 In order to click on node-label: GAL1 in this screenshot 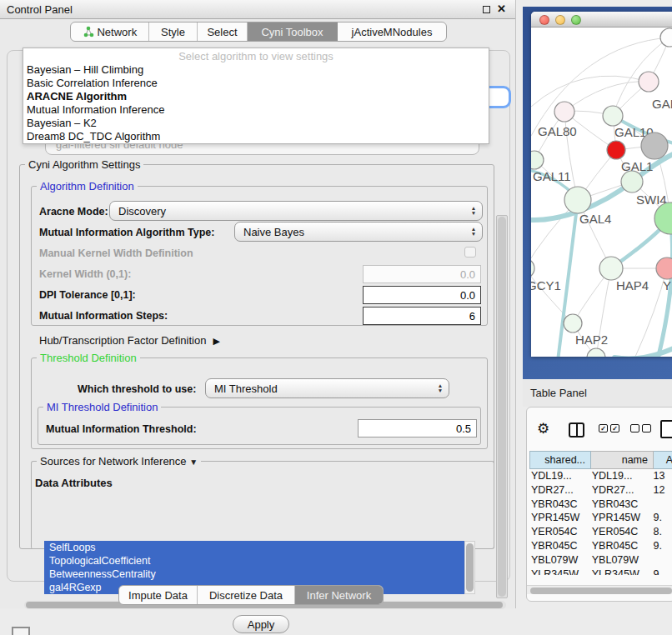, I will do `click(637, 167)`.